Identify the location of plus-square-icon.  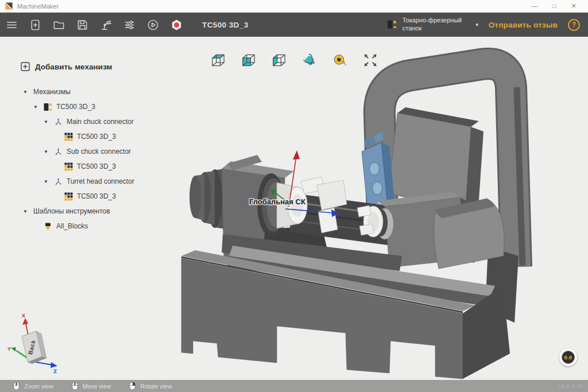
(25, 67).